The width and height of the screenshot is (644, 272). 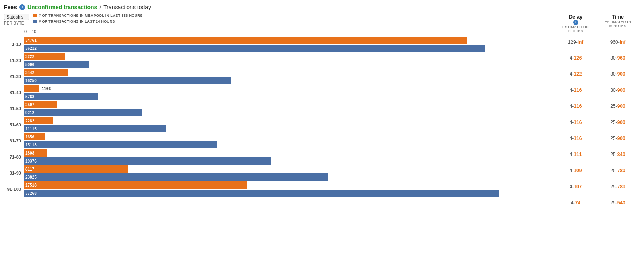 I want to click on time-subheader: ESTIMATED IN MINUTES, so click(x=618, y=24).